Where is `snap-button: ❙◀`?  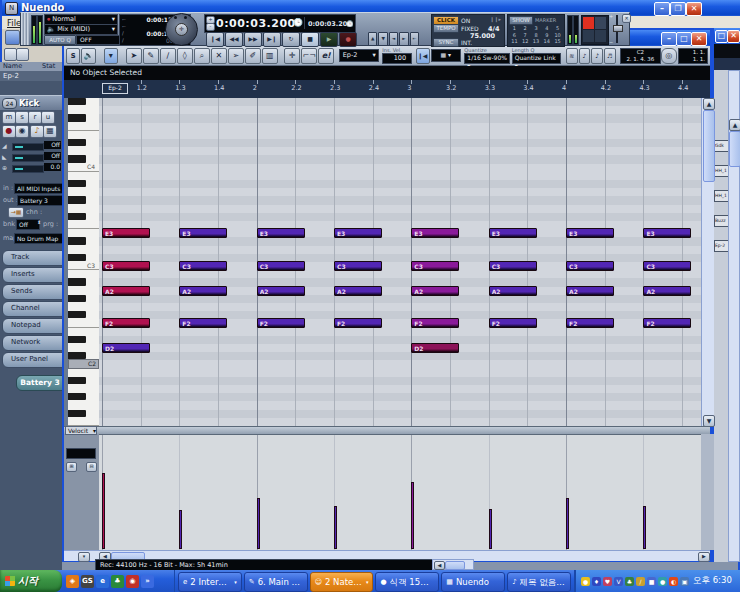
snap-button: ❙◀ is located at coordinates (423, 56).